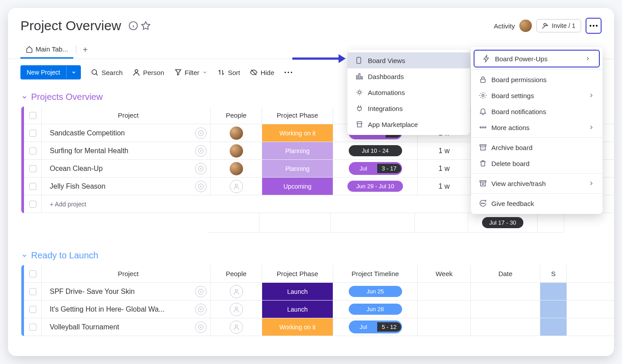  What do you see at coordinates (375, 291) in the screenshot?
I see `timeline-cell: Jun 25` at bounding box center [375, 291].